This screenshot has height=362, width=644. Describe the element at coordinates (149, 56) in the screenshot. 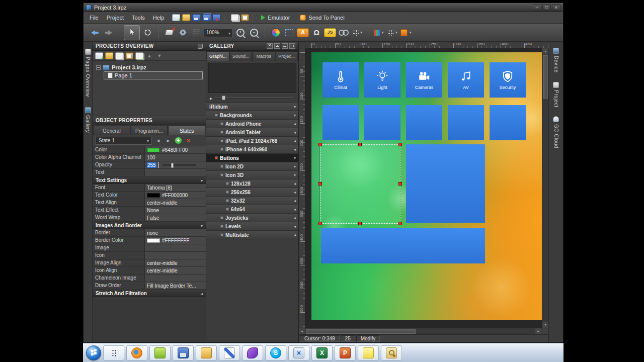

I see `move-up-icon` at that location.